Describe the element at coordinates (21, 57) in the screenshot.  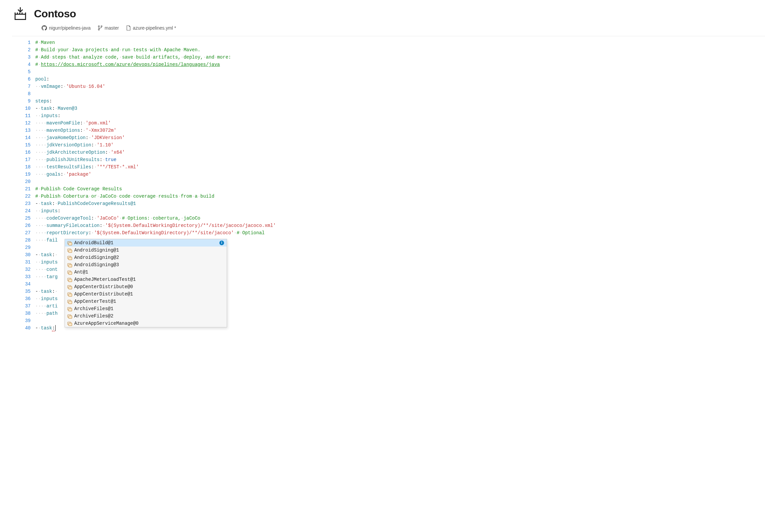
I see `line-number: 3` at that location.